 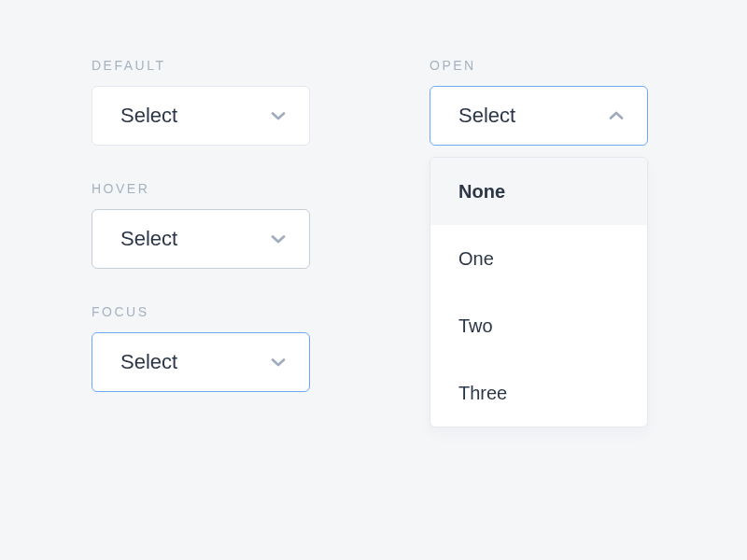 I want to click on option-none: None, so click(x=539, y=191).